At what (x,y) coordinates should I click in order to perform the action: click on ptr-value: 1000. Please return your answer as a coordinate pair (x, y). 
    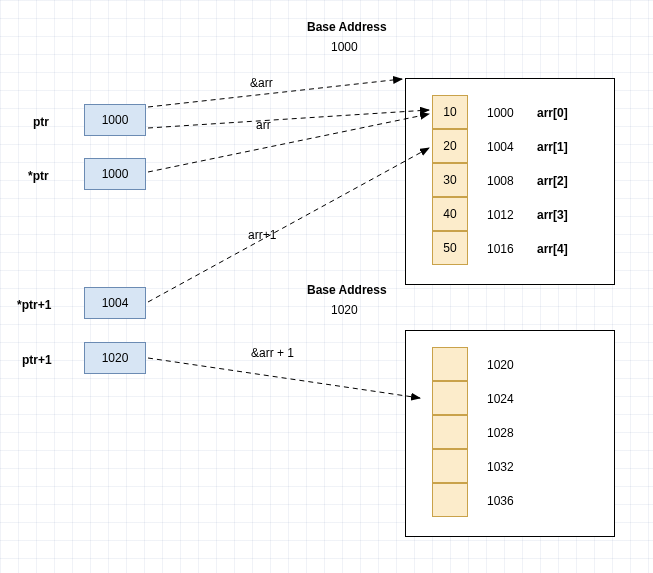
    Looking at the image, I should click on (116, 120).